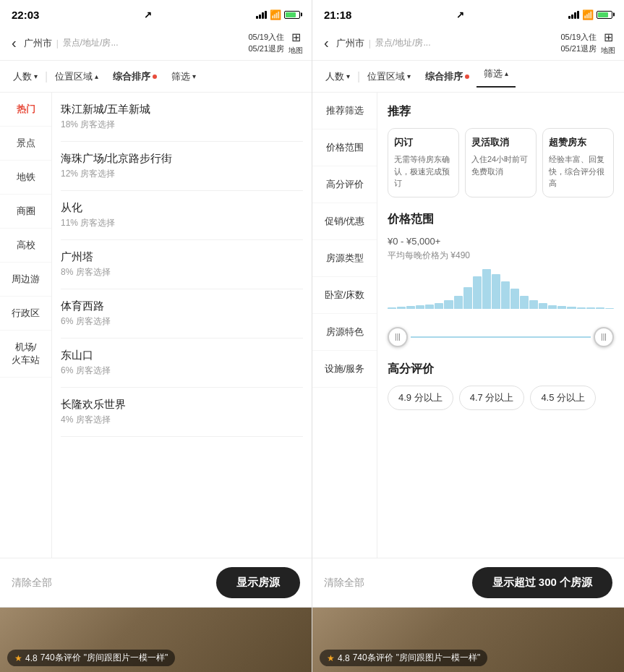 This screenshot has width=624, height=672. Describe the element at coordinates (38, 43) in the screenshot. I see `left-search-location: 广州市` at that location.